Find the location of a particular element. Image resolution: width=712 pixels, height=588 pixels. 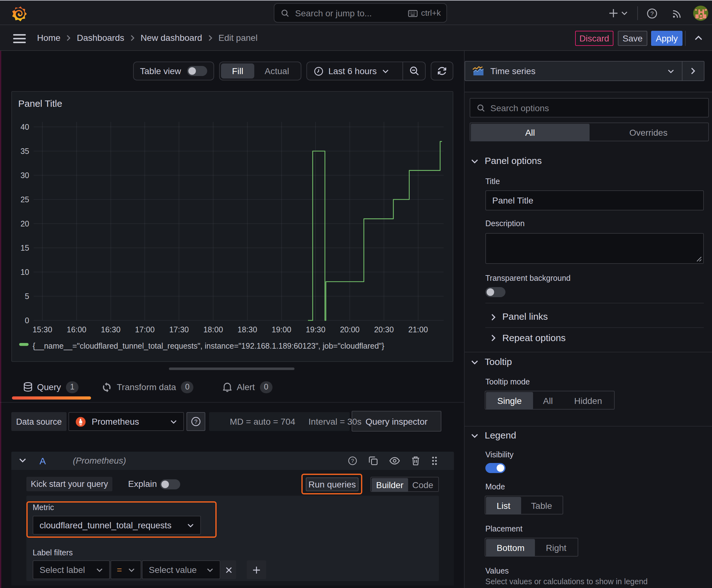

svg-text: 17:00 is located at coordinates (145, 330).